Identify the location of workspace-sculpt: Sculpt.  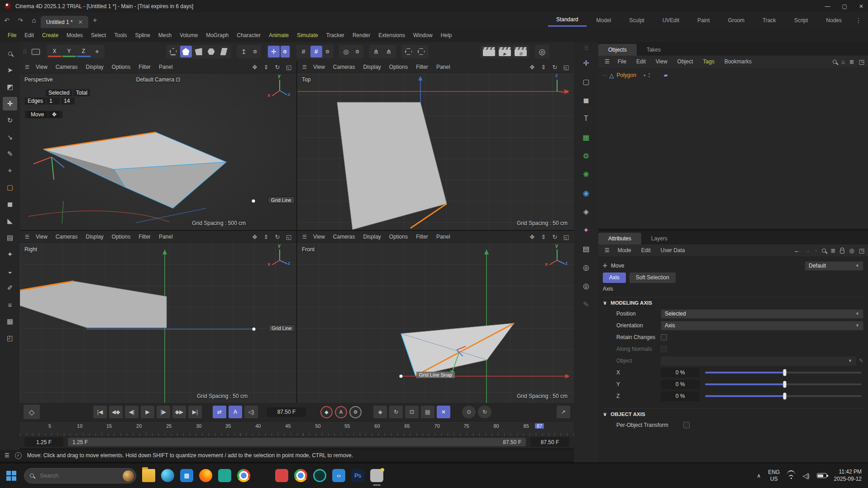
(636, 20).